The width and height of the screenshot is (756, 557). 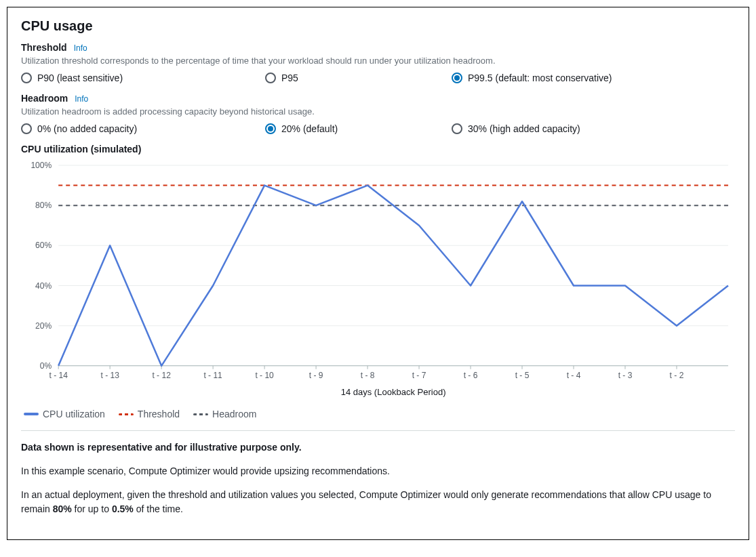 I want to click on svg-text: t - 14, so click(x=58, y=375).